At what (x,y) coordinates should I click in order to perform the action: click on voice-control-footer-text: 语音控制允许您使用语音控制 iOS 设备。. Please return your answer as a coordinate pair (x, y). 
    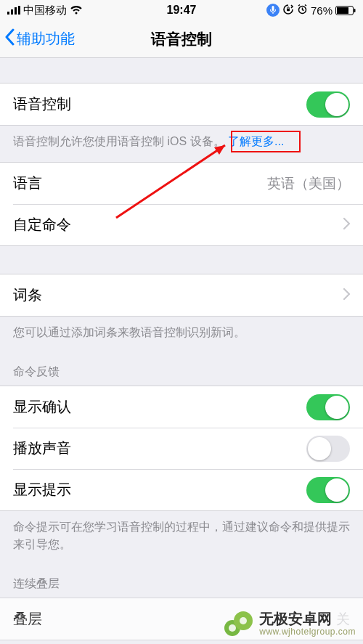
    Looking at the image, I should click on (119, 141).